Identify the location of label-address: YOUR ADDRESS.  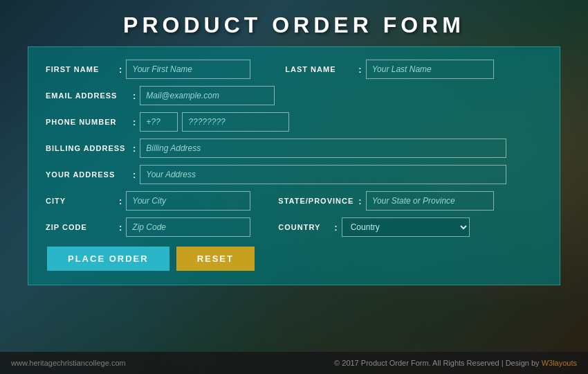
(87, 175).